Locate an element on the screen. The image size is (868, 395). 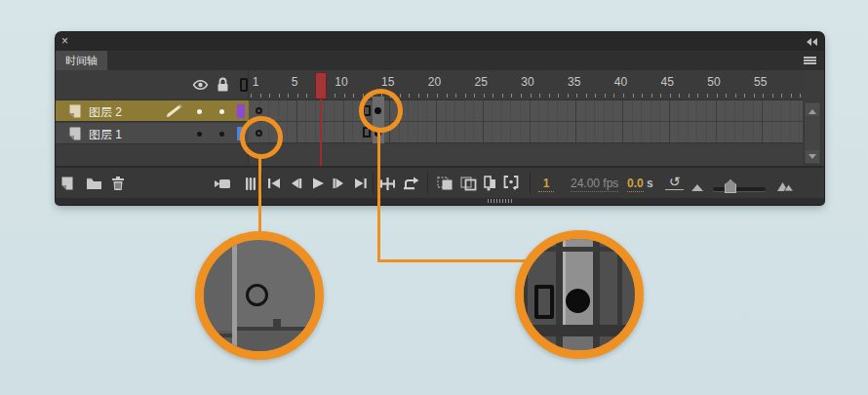
layer-page-icon is located at coordinates (74, 111).